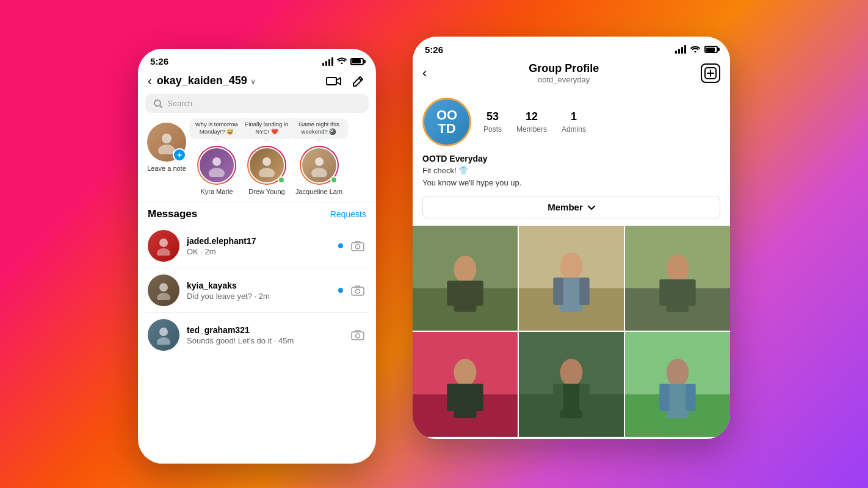  What do you see at coordinates (164, 246) in the screenshot?
I see `avatar-jaded` at bounding box center [164, 246].